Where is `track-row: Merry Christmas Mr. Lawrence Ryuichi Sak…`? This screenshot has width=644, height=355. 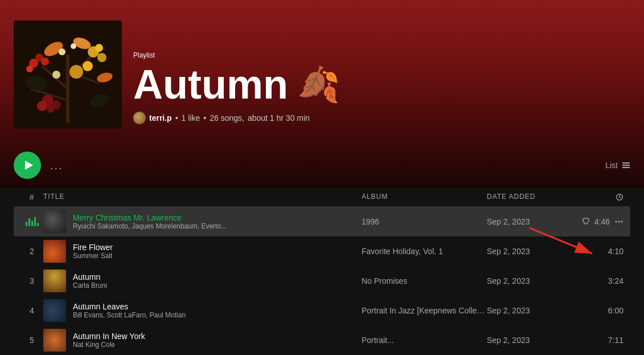 track-row: Merry Christmas Mr. Lawrence Ryuichi Sak… is located at coordinates (322, 222).